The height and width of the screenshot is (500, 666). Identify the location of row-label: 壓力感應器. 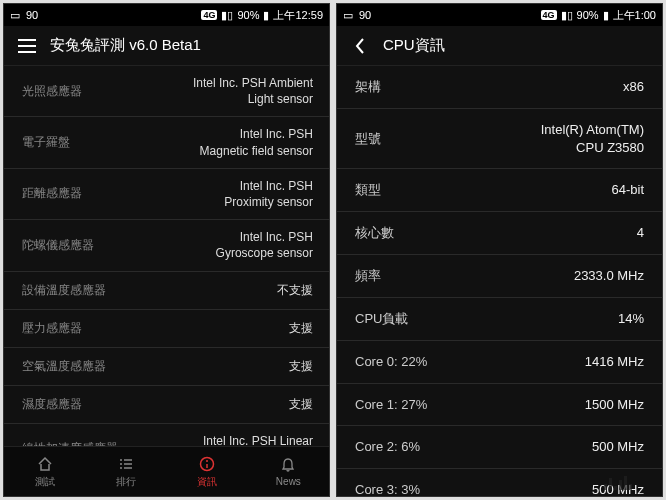
(52, 328).